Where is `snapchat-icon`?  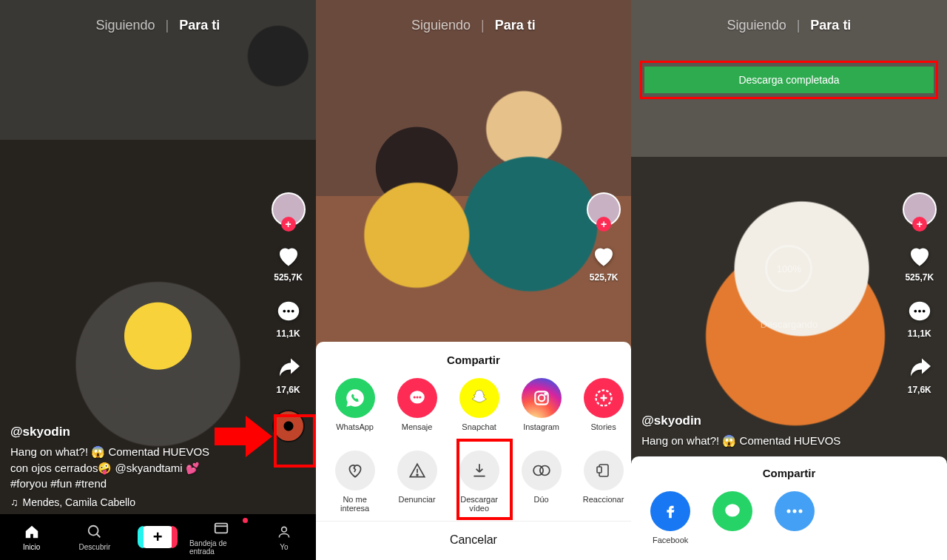 snapchat-icon is located at coordinates (479, 398).